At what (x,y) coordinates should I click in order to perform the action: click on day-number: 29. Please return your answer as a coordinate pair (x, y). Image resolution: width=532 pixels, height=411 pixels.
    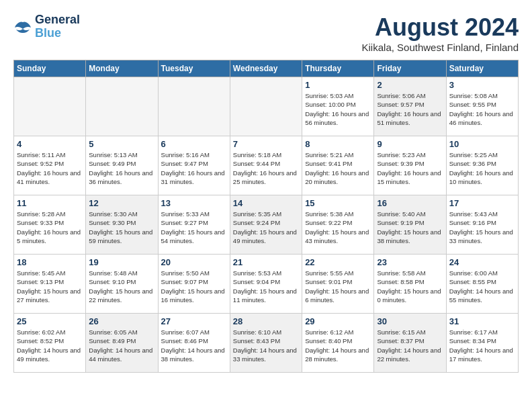
    Looking at the image, I should click on (338, 321).